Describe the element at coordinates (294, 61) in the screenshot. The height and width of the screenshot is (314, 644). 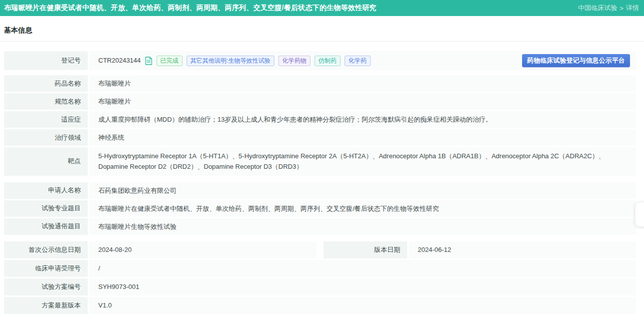
I see `drug-category-badge: 化学药物` at that location.